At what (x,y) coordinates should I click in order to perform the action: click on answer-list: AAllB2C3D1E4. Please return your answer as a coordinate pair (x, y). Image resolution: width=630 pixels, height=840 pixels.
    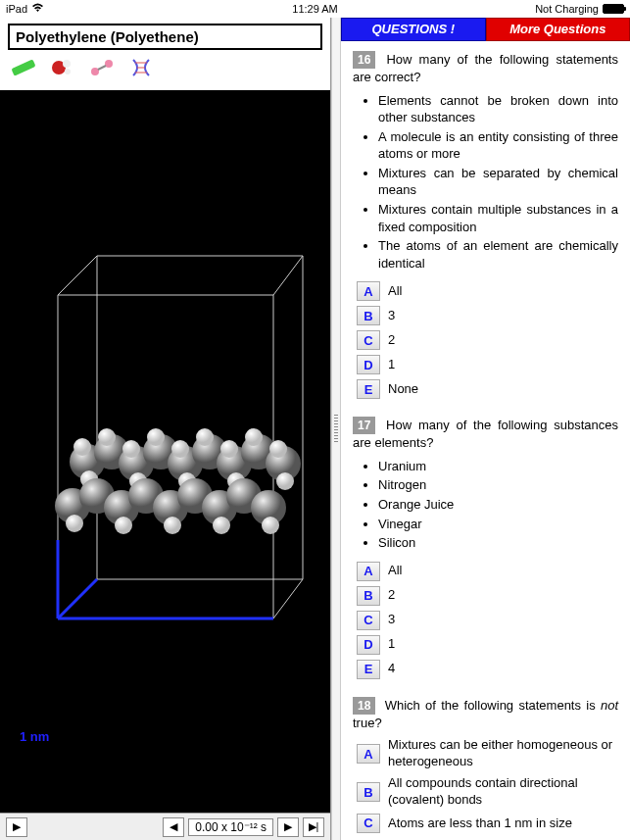
    Looking at the image, I should click on (488, 620).